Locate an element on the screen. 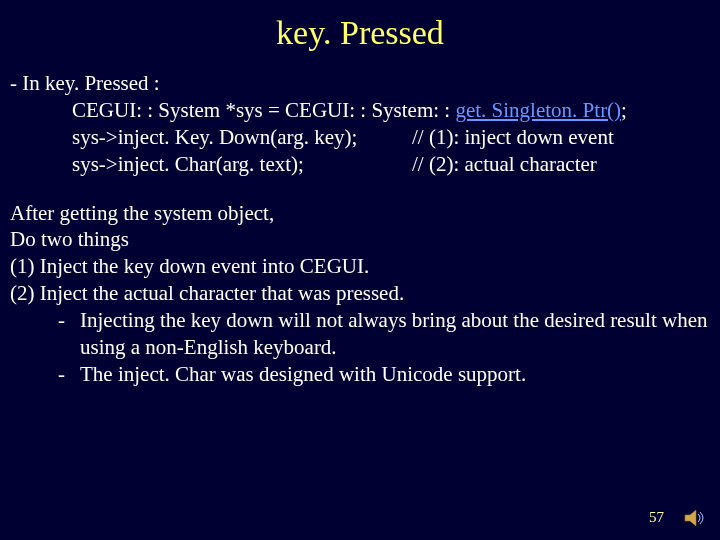 The image size is (720, 540). code-l1c: ; is located at coordinates (624, 110).